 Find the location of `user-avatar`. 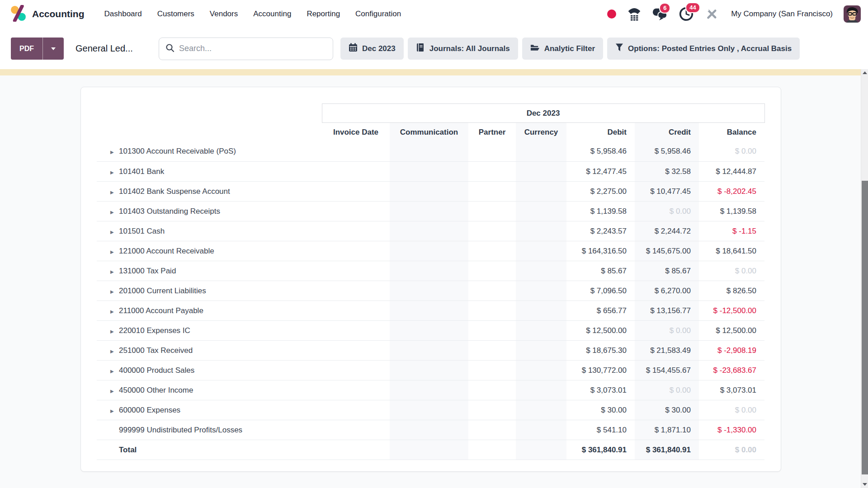

user-avatar is located at coordinates (852, 14).